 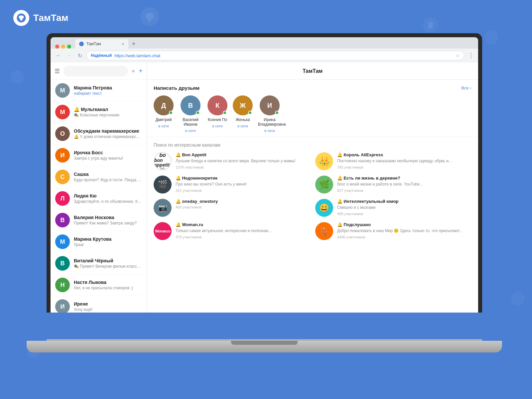 What do you see at coordinates (80, 56) in the screenshot?
I see `reload-button: ↻` at bounding box center [80, 56].